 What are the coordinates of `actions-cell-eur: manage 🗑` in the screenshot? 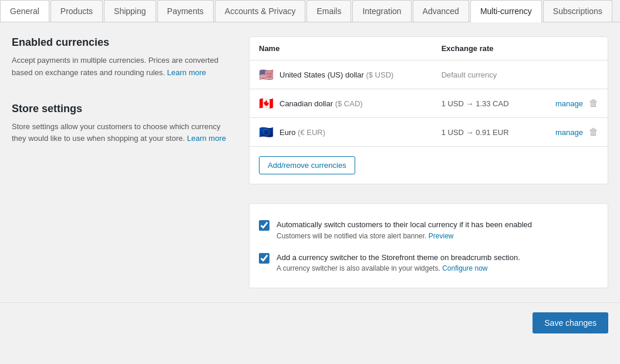 It's located at (571, 133).